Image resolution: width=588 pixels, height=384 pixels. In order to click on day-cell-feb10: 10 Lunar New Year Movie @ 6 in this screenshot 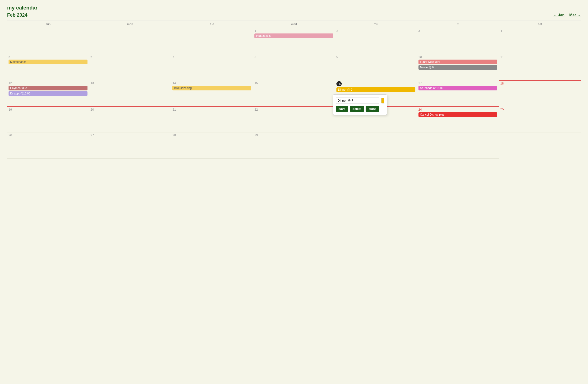, I will do `click(458, 67)`.